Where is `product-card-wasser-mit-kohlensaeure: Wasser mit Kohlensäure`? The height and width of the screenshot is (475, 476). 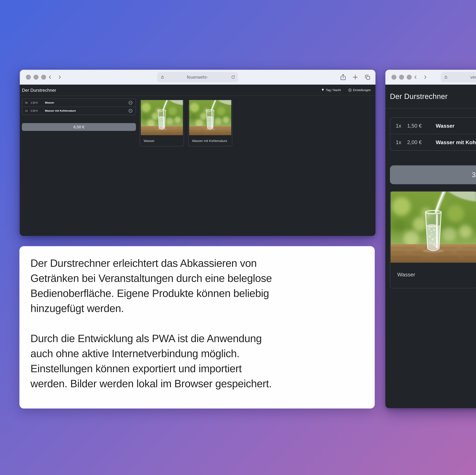
product-card-wasser-mit-kohlensaeure: Wasser mit Kohlensäure is located at coordinates (210, 123).